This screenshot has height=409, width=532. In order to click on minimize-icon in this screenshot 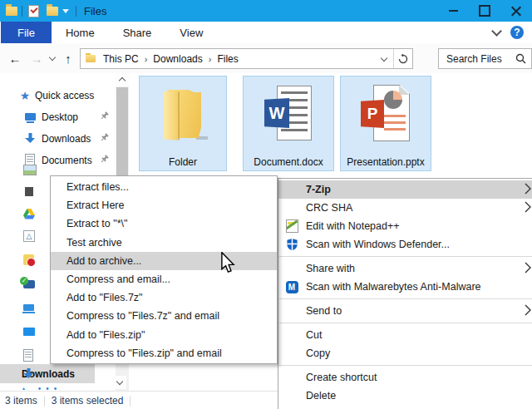, I will do `click(454, 11)`.